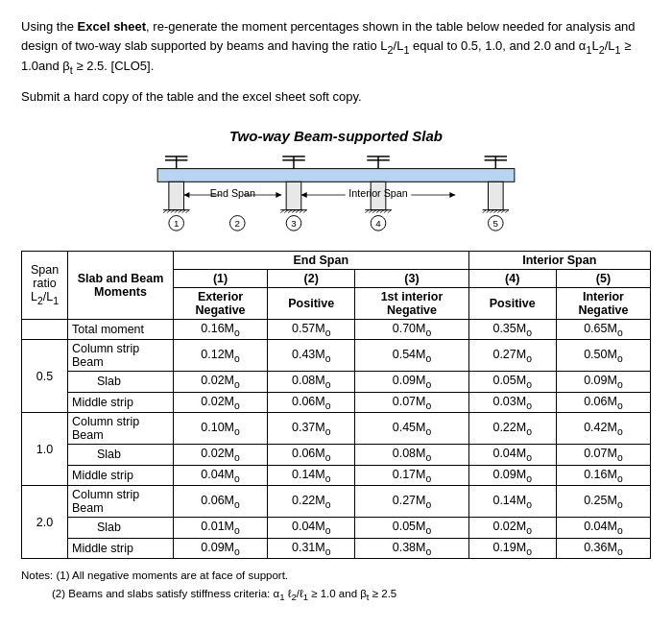  Describe the element at coordinates (603, 501) in the screenshot. I see `value-cell-col5: 0.25Mo` at that location.